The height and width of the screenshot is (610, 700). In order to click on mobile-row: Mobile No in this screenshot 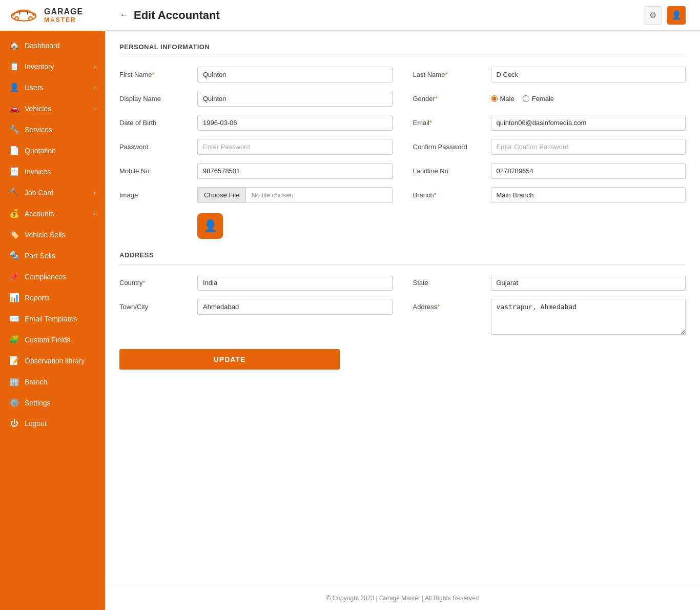, I will do `click(256, 171)`.